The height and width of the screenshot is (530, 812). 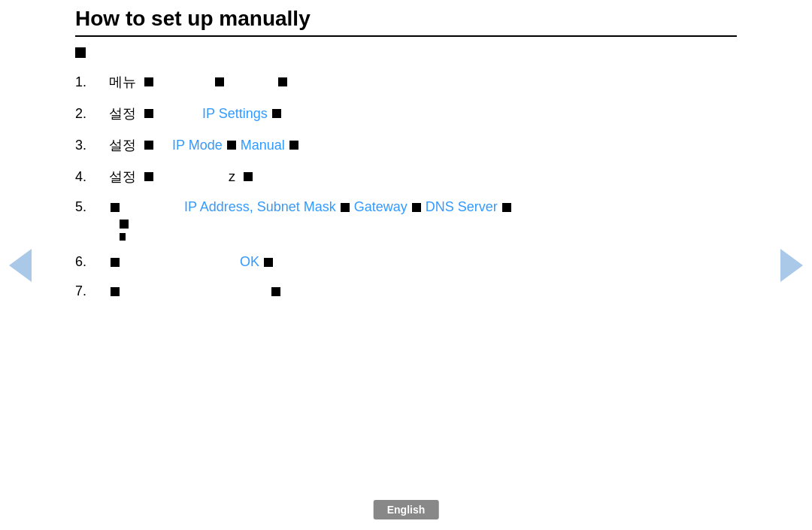 I want to click on step-5-sub-tiny, so click(x=123, y=237).